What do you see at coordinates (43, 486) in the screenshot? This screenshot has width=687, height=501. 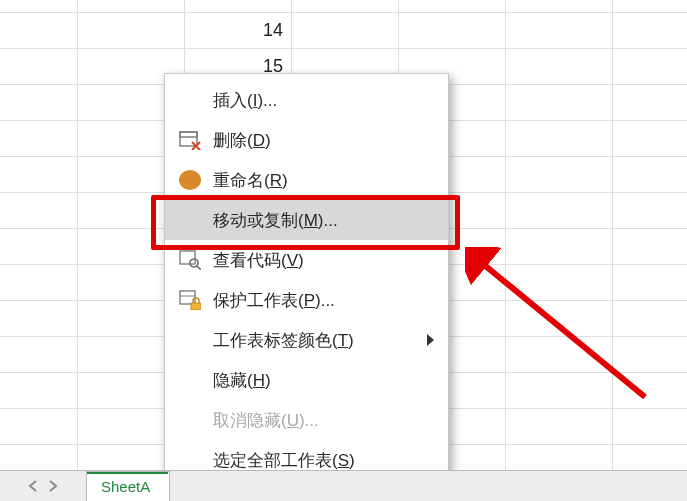 I see `tab-scroll-buttons` at bounding box center [43, 486].